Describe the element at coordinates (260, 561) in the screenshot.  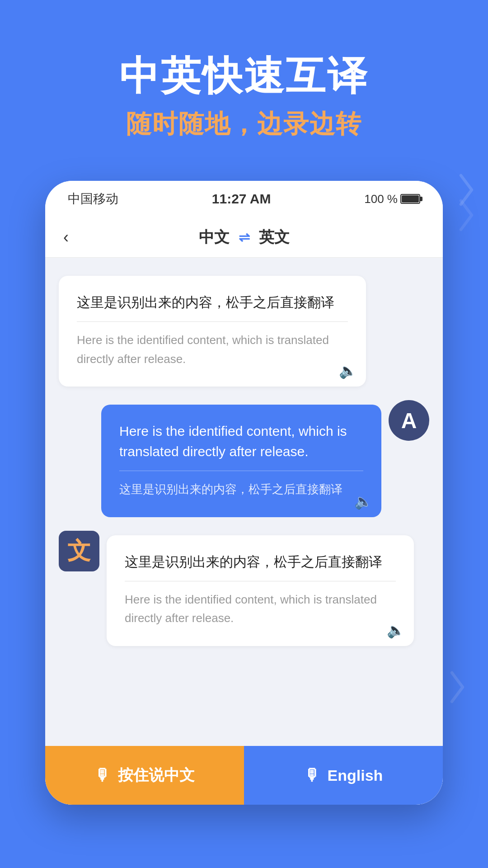
I see `original-text-2: 这里是识别出来的内容，松手之后直接翻译` at that location.